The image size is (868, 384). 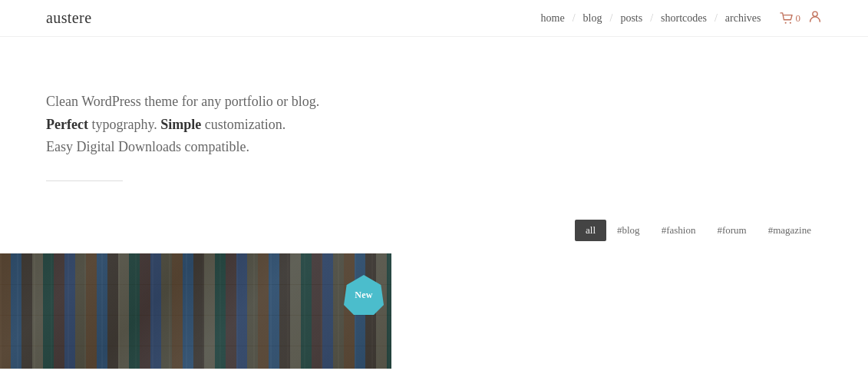 I want to click on nav-item-home: home, so click(x=553, y=18).